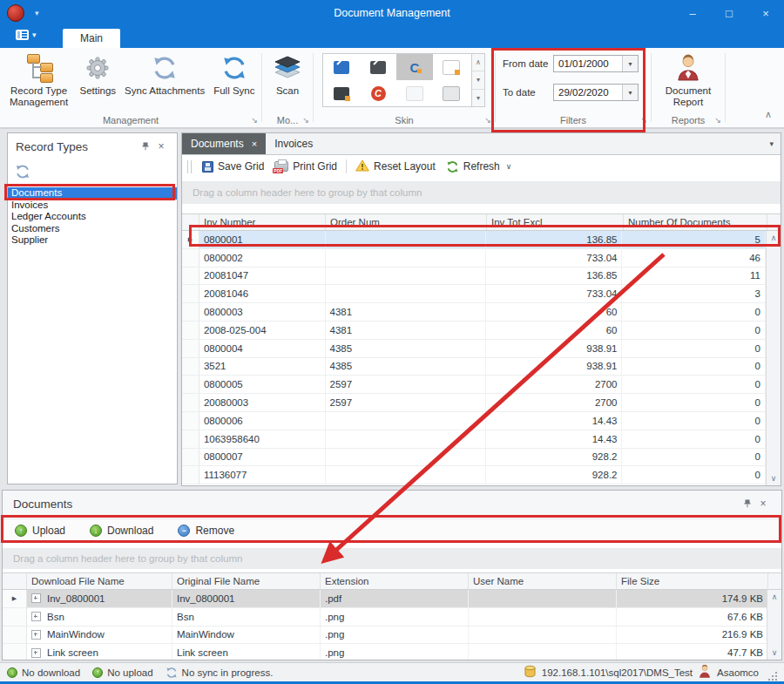 Image resolution: width=784 pixels, height=684 pixels. I want to click on skin-tile-blue-c-selected: C, so click(415, 67).